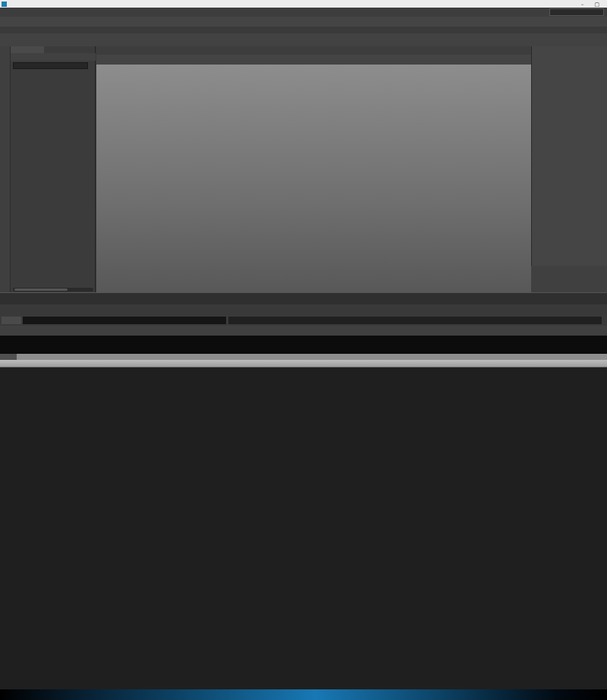 The width and height of the screenshot is (607, 700). Describe the element at coordinates (577, 12) in the screenshot. I see `workspace-dropdown` at that location.